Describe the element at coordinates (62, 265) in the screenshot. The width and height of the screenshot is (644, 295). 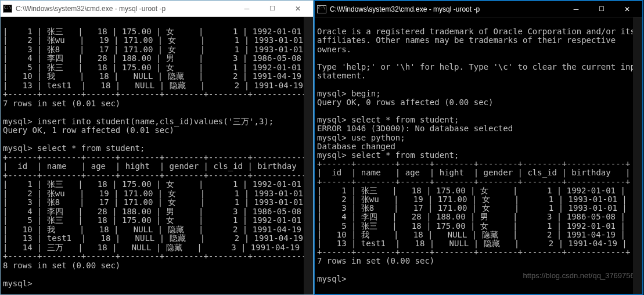
I see `result-line: 8 rows in set (0.00 sec)` at that location.